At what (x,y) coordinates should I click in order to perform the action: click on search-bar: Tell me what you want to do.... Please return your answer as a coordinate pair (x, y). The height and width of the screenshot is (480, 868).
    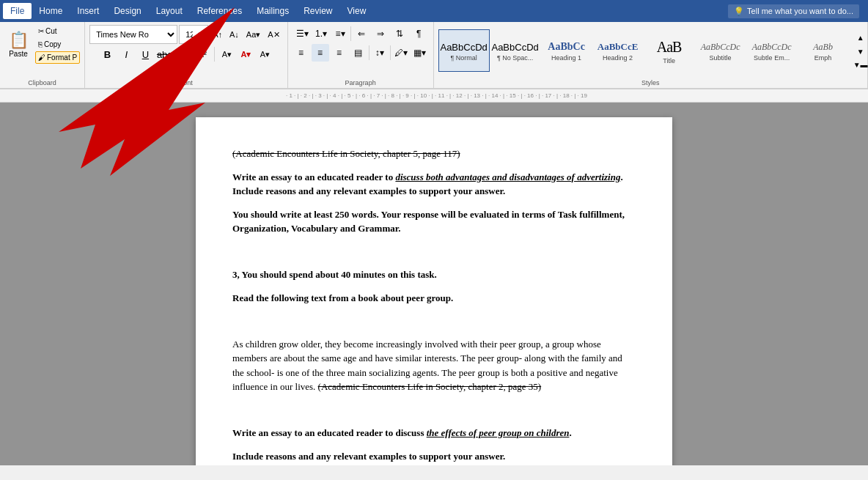
    Looking at the image, I should click on (801, 11).